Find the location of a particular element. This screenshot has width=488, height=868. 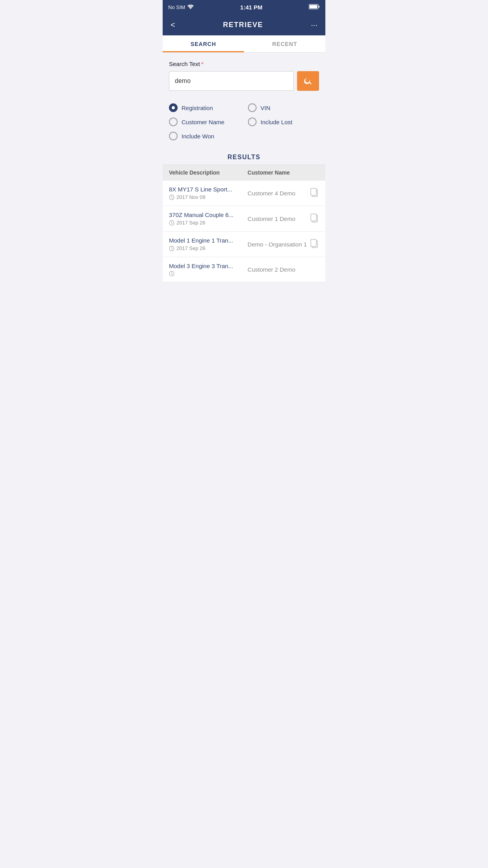

customer-cell: Demo - Organisation 1 is located at coordinates (283, 244).